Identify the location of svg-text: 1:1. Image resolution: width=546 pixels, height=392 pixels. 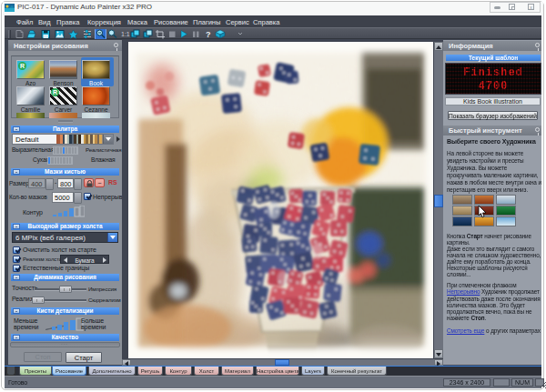
(126, 35).